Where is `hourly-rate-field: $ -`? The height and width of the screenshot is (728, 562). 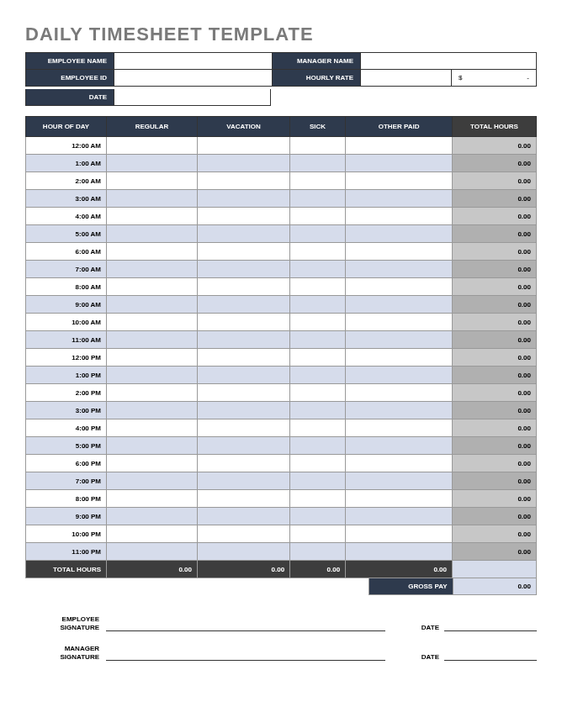
hourly-rate-field: $ - is located at coordinates (494, 77).